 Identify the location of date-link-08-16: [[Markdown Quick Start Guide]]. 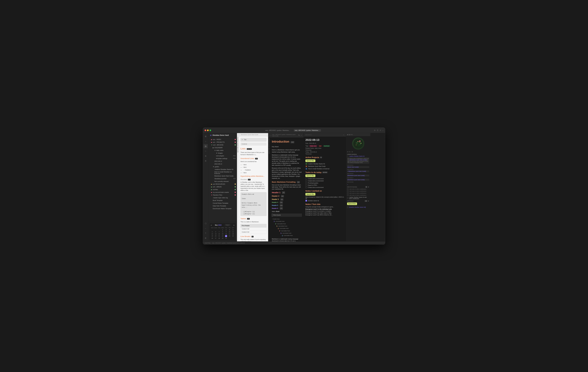
(358, 176).